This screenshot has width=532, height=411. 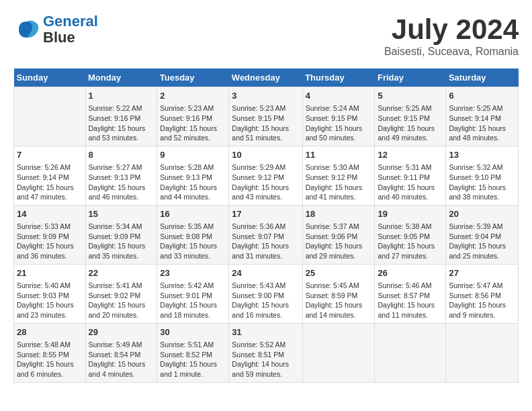 What do you see at coordinates (193, 214) in the screenshot?
I see `day-number: 16` at bounding box center [193, 214].